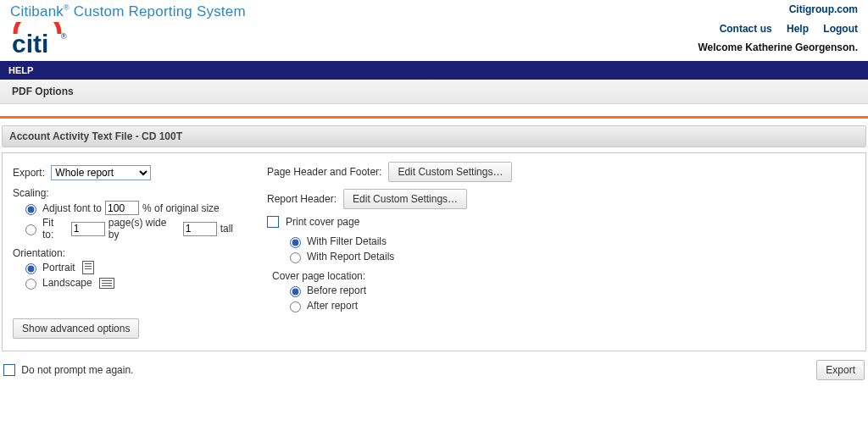  I want to click on section-title: Account Activity Text File - CD 100T, so click(434, 136).